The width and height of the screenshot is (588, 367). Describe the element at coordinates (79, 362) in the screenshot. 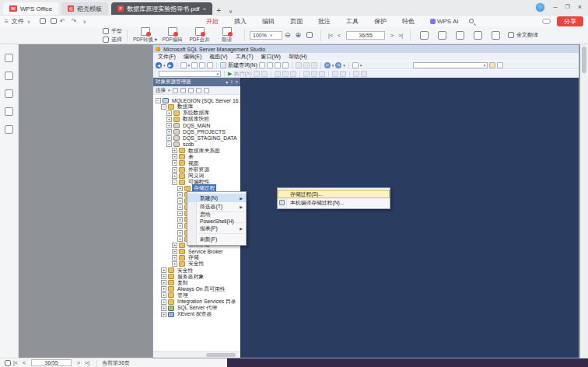

I see `status-next-page-button: >` at that location.